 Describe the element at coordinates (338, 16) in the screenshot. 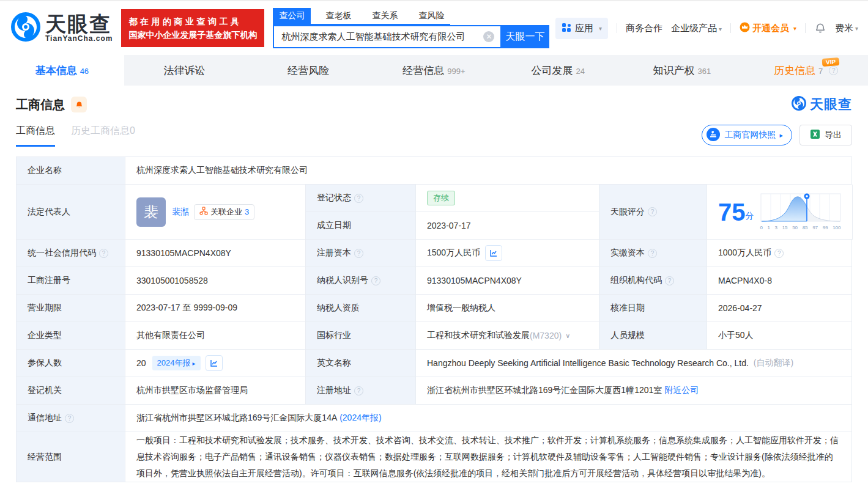

I see `search-tab-boss: 查老板` at that location.